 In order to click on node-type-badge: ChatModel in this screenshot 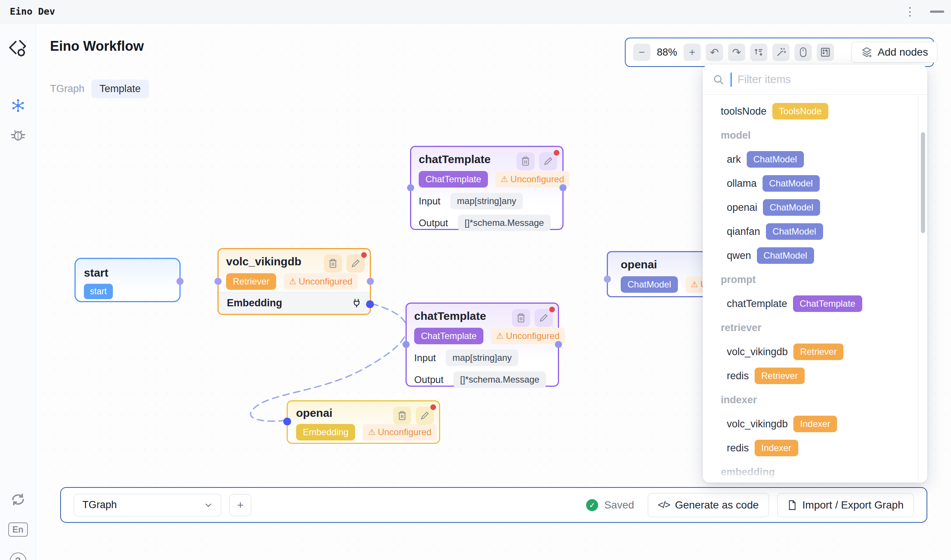, I will do `click(649, 285)`.